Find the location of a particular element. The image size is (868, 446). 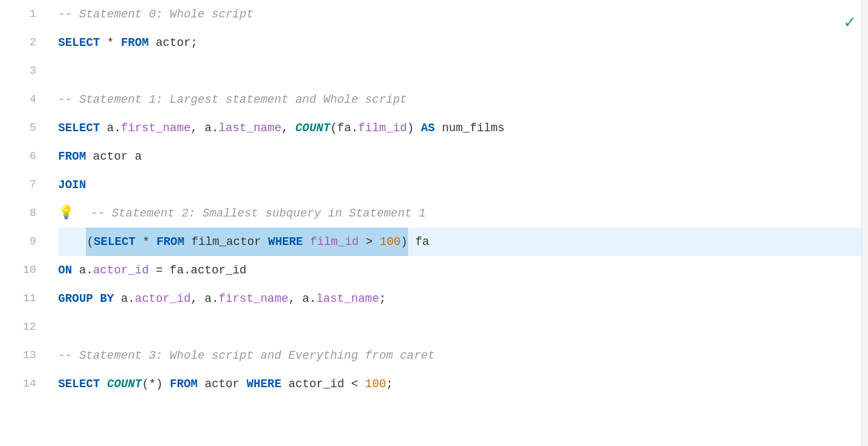

checkmark-icon: ✓ is located at coordinates (850, 23).